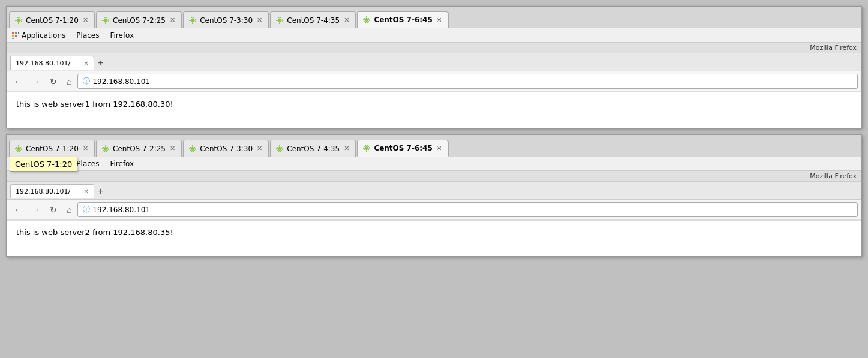 The width and height of the screenshot is (868, 358). I want to click on nav-bar-1: ← → ↻ ⌂ ⓘ 192.168.80.101, so click(434, 82).